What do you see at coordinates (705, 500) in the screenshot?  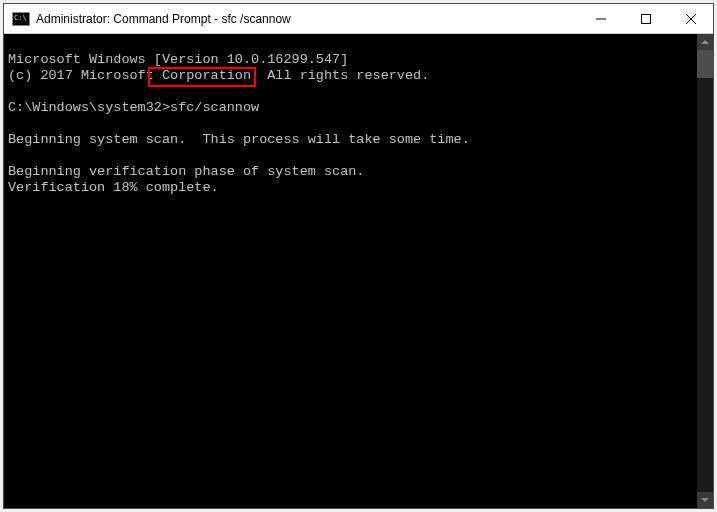 I see `scroll-down-button` at bounding box center [705, 500].